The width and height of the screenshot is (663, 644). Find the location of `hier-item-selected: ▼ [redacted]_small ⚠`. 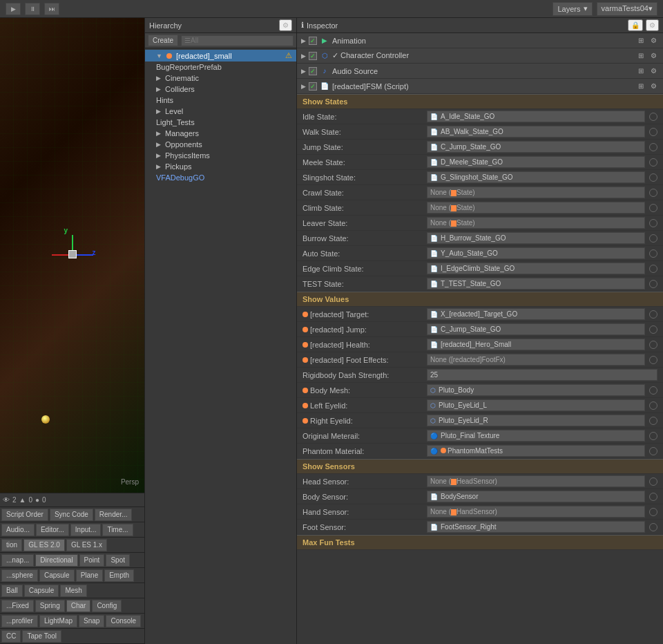

hier-item-selected: ▼ [redacted]_small ⚠ is located at coordinates (221, 55).